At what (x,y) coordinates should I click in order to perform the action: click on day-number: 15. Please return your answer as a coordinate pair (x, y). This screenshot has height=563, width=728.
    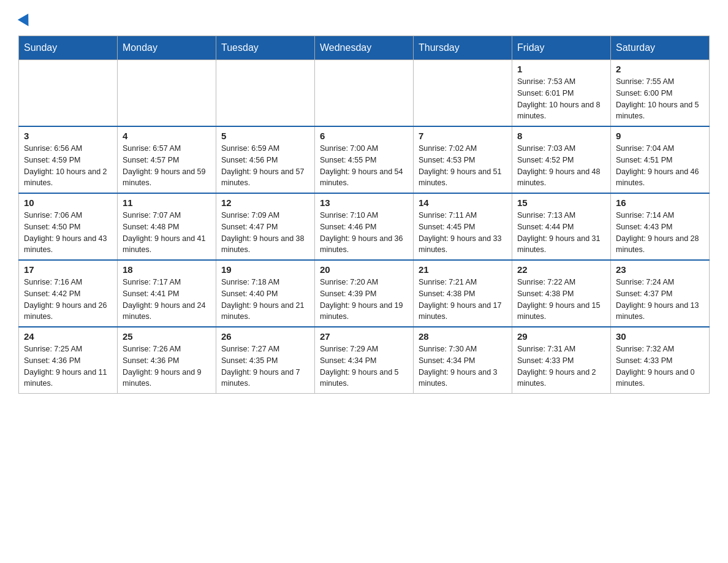
    Looking at the image, I should click on (561, 202).